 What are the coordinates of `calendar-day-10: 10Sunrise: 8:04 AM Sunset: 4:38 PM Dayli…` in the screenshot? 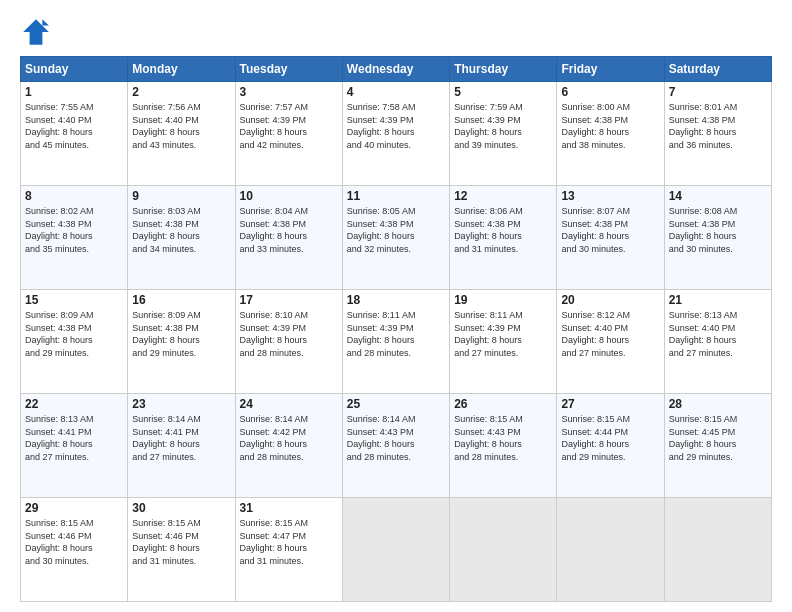 It's located at (288, 238).